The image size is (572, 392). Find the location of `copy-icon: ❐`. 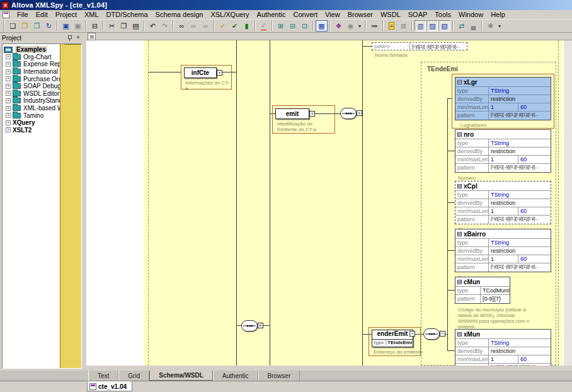

copy-icon: ❐ is located at coordinates (123, 26).